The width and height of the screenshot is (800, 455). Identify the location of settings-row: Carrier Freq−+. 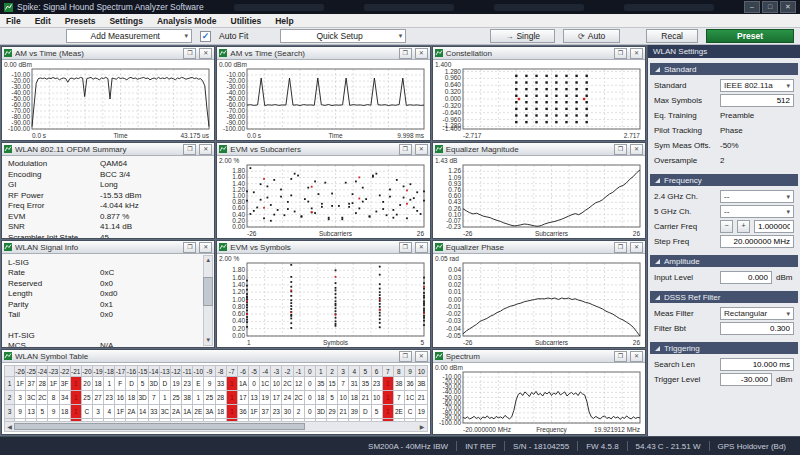
(724, 226).